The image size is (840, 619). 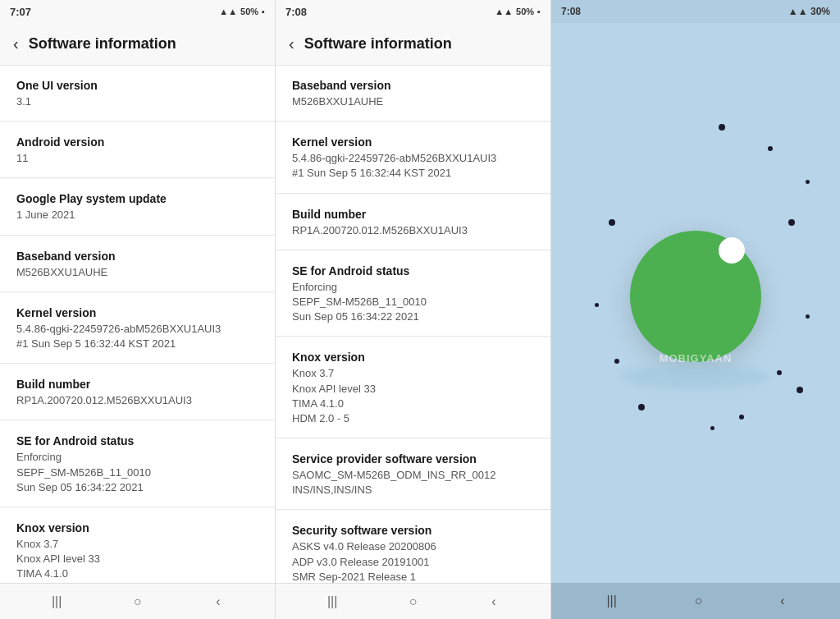 What do you see at coordinates (138, 94) in the screenshot?
I see `info-item: One UI version3.1` at bounding box center [138, 94].